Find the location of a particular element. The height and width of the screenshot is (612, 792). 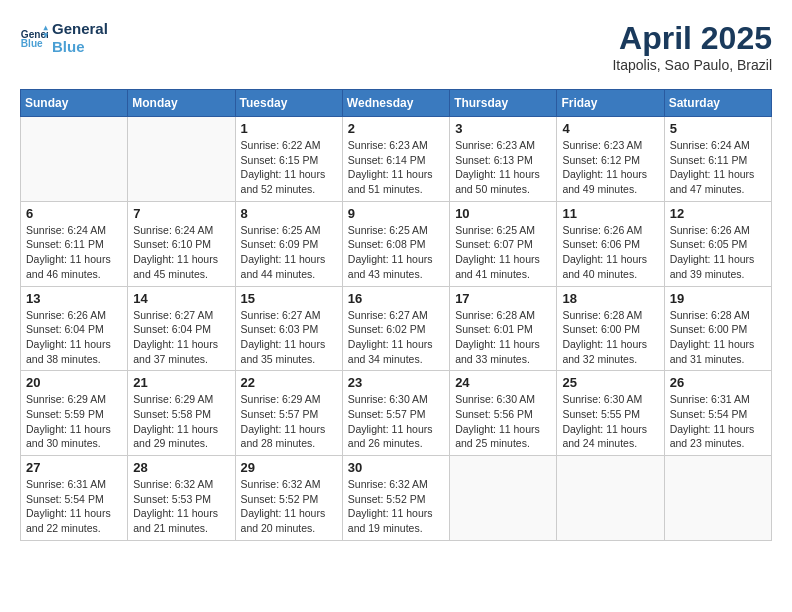

calendar-cell: 18Sunrise: 6:28 AMSunset: 6:00 PMDayligh… is located at coordinates (610, 328).